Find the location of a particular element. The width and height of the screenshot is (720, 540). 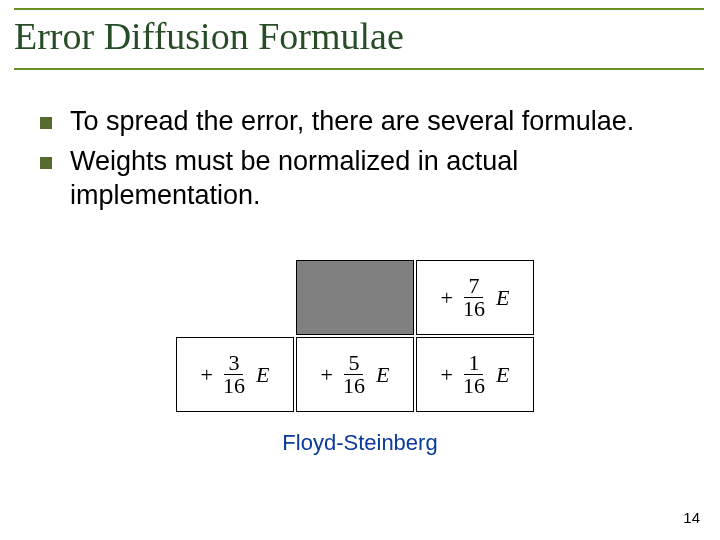

kernel-bottom-row: + 3 16 E + 5 16 E + 1 16 is located at coordinates (355, 376).